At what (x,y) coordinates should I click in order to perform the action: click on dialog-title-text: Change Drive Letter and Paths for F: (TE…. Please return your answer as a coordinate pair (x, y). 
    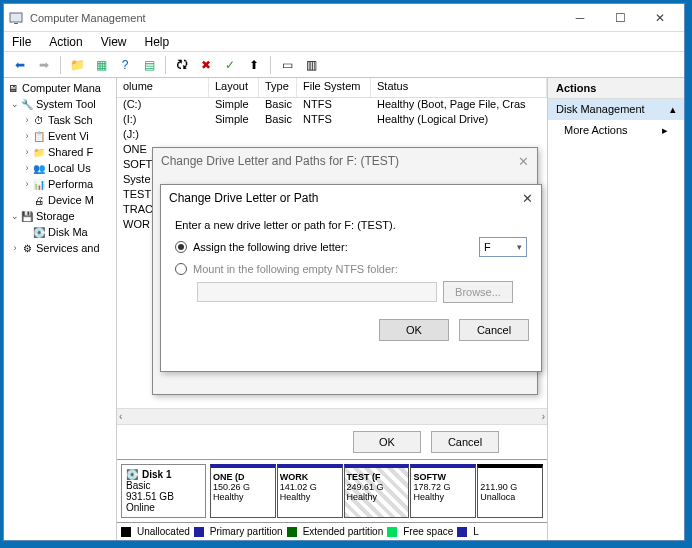
    Looking at the image, I should click on (280, 161).